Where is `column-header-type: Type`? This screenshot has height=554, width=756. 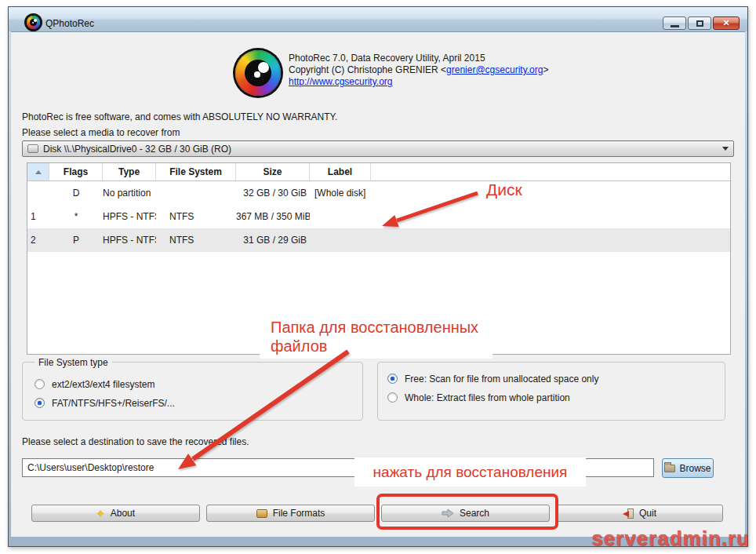 column-header-type: Type is located at coordinates (129, 172).